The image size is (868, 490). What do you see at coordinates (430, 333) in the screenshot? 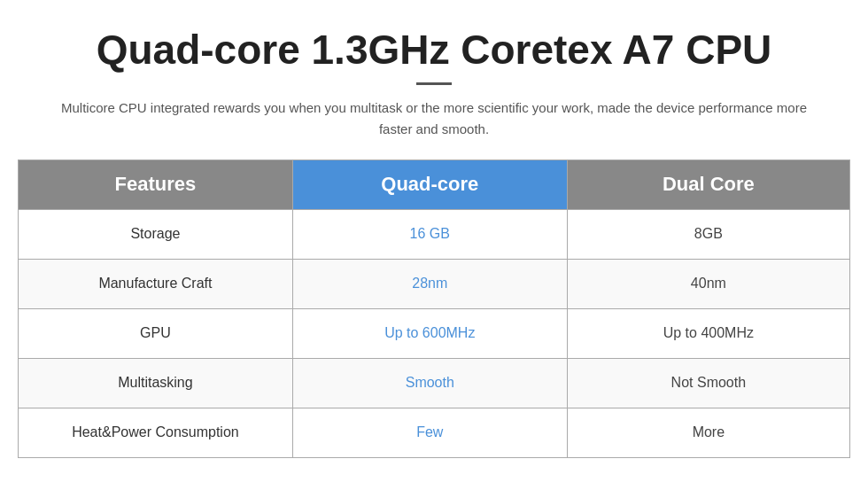
I see `cell-quadcore: Up to 600MHz` at bounding box center [430, 333].